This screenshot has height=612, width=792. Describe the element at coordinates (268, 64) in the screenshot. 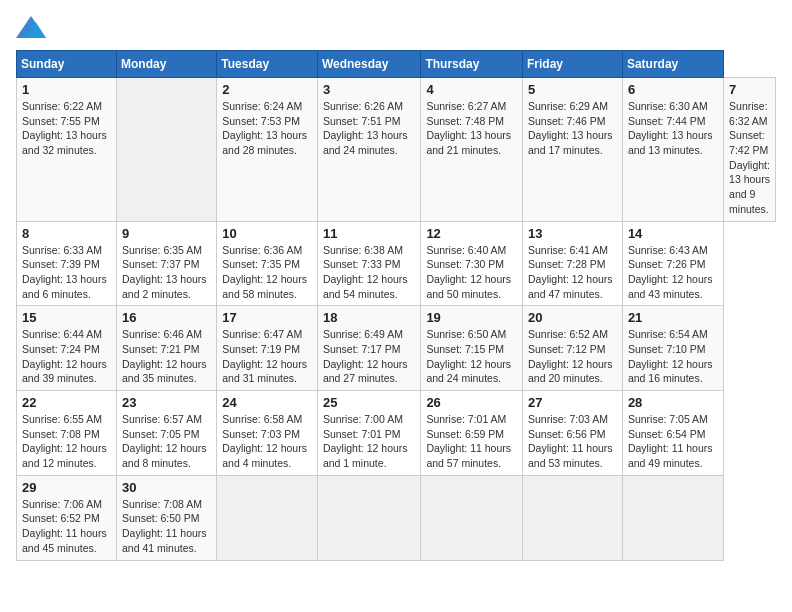

I see `header-tuesday: Tuesday` at that location.